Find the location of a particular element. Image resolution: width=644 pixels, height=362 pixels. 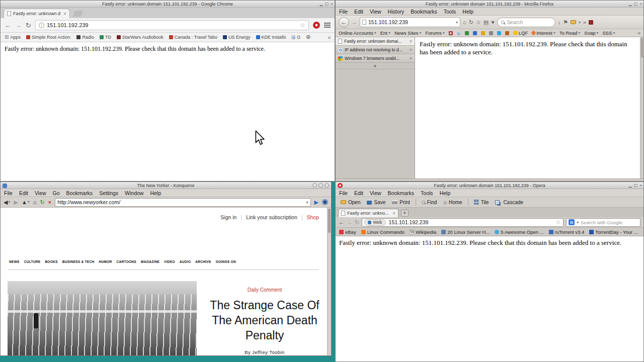

bookmark-folder: Ent▾ is located at coordinates (385, 33).